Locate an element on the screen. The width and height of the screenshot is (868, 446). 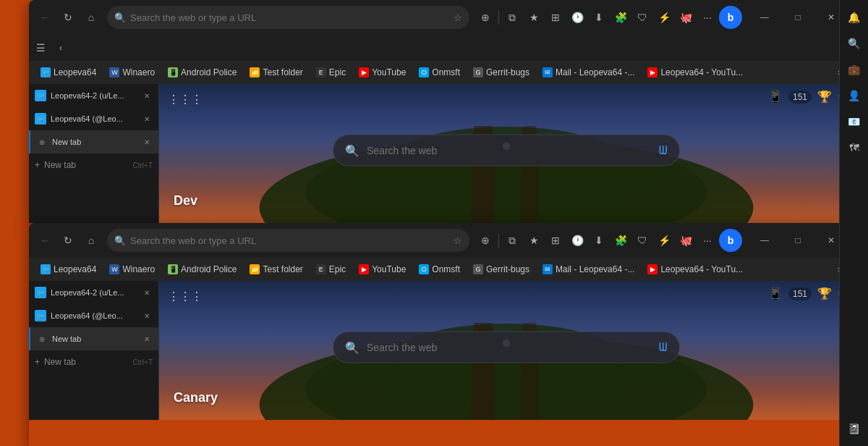
more-menu-canary: ··· is located at coordinates (707, 240).